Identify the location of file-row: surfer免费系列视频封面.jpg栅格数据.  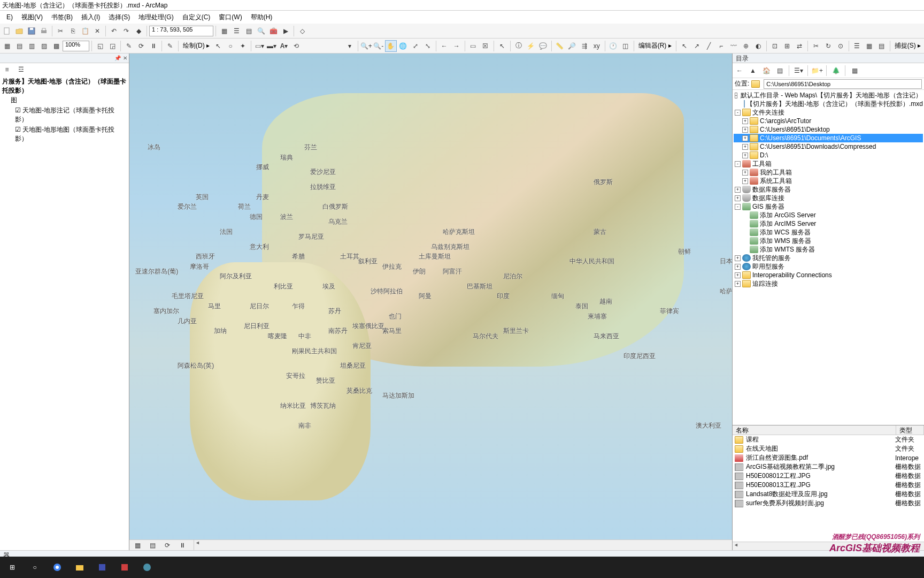
(828, 503).